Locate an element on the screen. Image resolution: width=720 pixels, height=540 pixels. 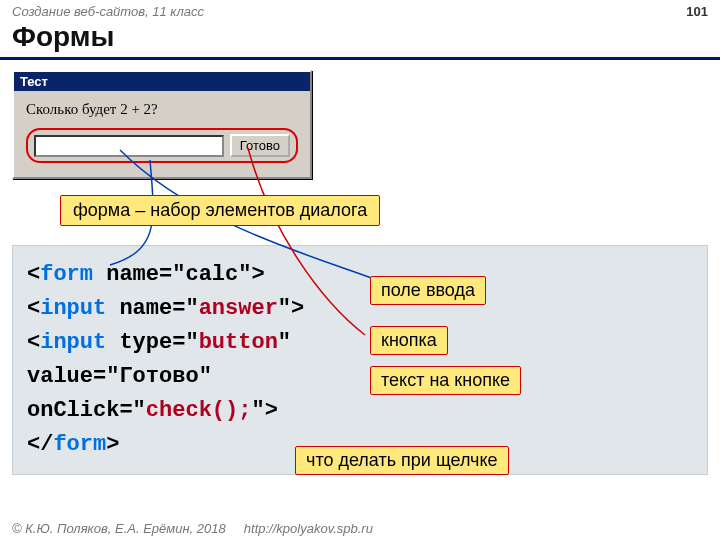
footer: © К.Ю. Поляков, Е.А. Ерёмин, 2018 http:/… is located at coordinates (192, 528).